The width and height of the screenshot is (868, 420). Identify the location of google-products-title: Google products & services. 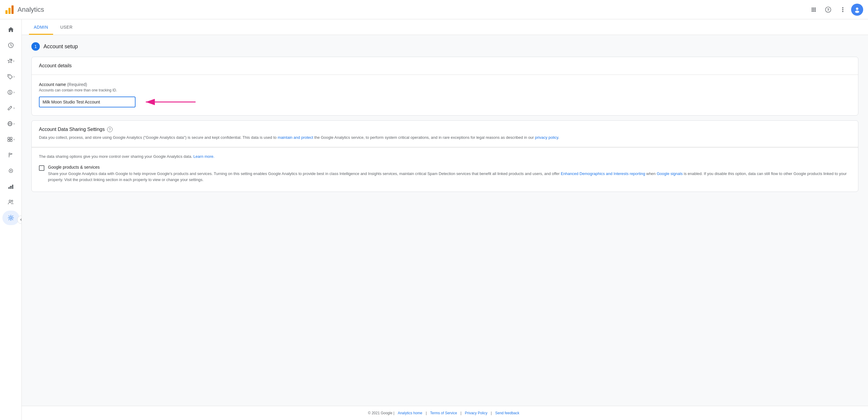
(450, 167).